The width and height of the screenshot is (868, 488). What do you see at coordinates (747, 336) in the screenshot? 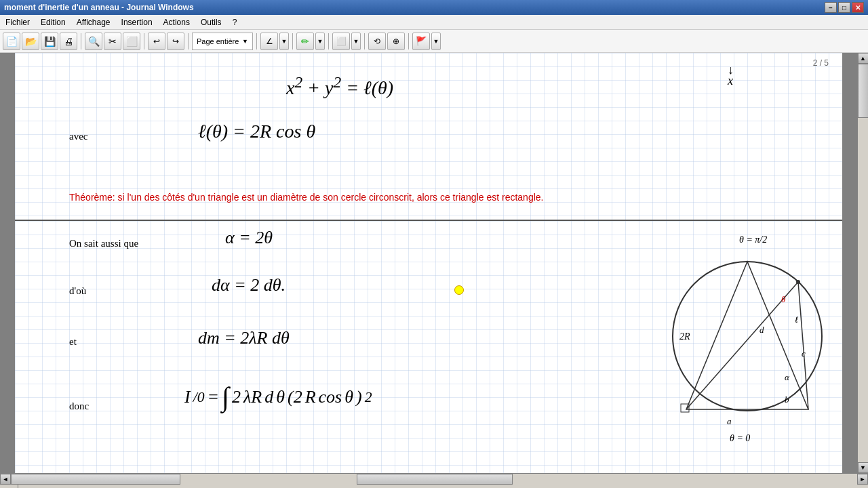
I see `diagram-svg: θ = π/2 θ = 0 2R θ ℓ` at bounding box center [747, 336].